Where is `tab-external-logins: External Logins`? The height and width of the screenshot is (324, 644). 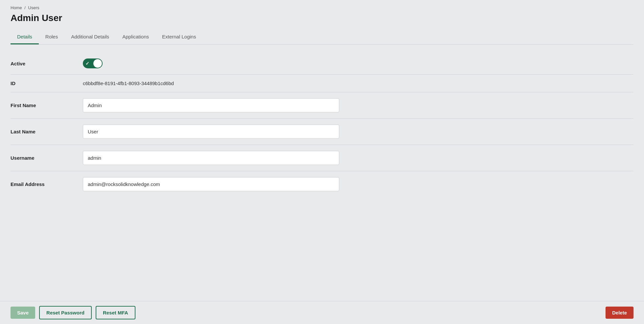 tab-external-logins: External Logins is located at coordinates (179, 37).